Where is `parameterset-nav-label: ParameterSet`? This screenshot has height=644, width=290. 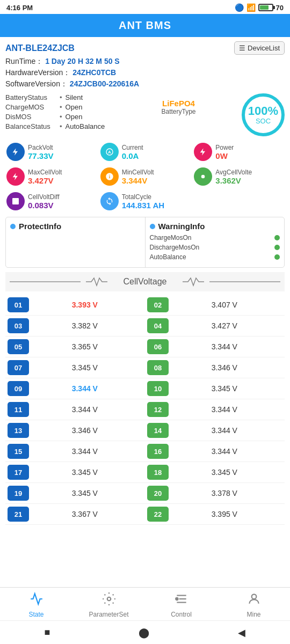
parameterset-nav-label: ParameterSet is located at coordinates (108, 614).